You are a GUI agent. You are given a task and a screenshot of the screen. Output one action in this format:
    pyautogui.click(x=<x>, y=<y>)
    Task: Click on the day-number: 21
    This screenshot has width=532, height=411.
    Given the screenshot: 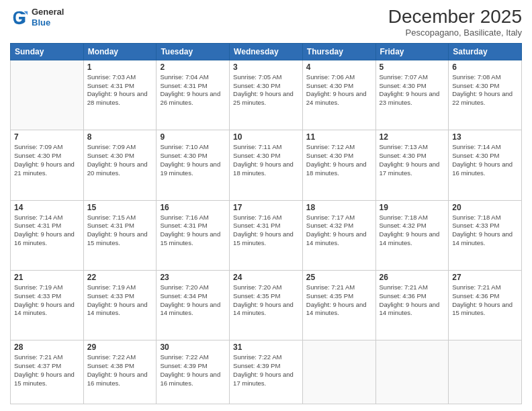 What is the action you would take?
    pyautogui.click(x=47, y=277)
    